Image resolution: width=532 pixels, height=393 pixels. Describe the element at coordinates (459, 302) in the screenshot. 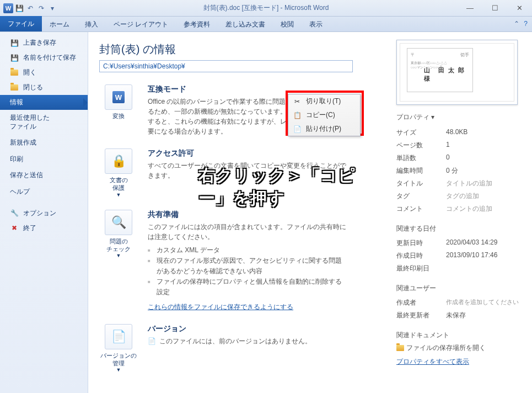

I see `prop-author: 作成者作成者を追加してください` at that location.